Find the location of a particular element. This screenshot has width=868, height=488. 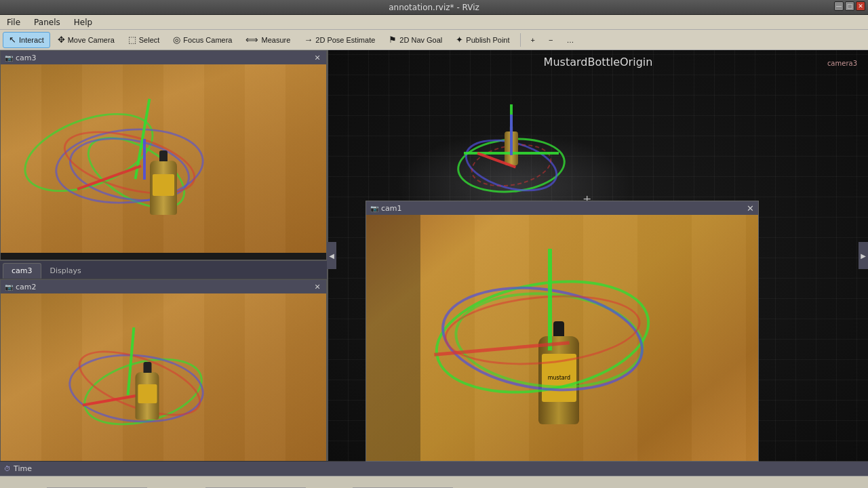

3d-axis-blue is located at coordinates (511, 135).